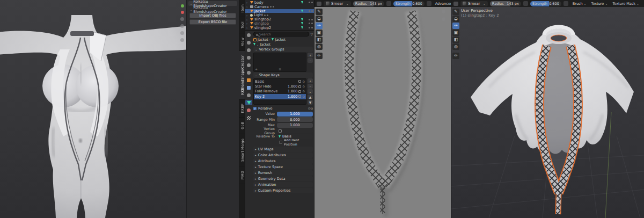 The height and width of the screenshot is (218, 644). Describe the element at coordinates (242, 42) in the screenshot. I see `sidebar-tab-view: View` at that location.